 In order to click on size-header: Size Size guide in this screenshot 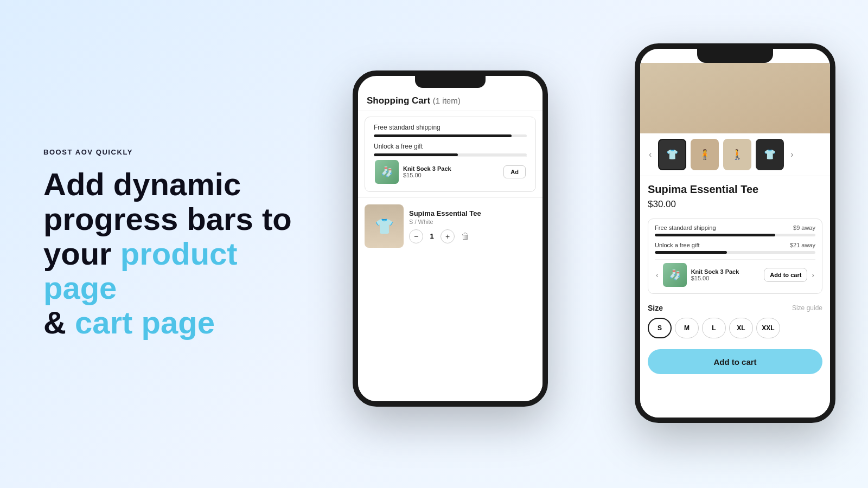, I will do `click(735, 308)`.